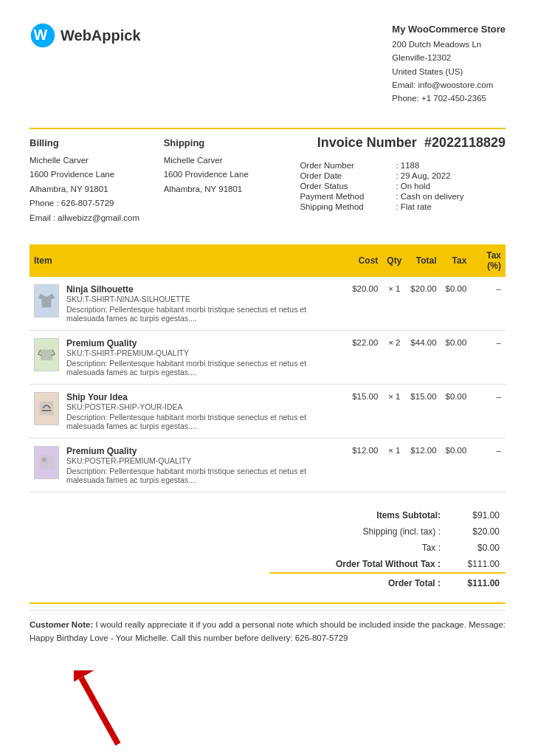 Image resolution: width=535 pixels, height=756 pixels. What do you see at coordinates (401, 176) in the screenshot?
I see `invoice-field-row: Order Date: 29 Aug, 2022` at bounding box center [401, 176].